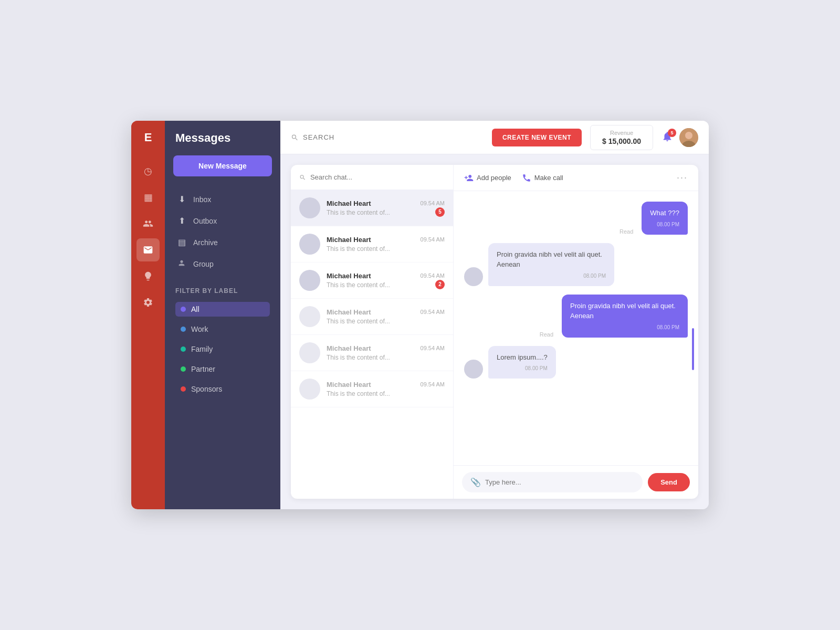 The height and width of the screenshot is (630, 840). I want to click on more-options-button: ···, so click(682, 177).